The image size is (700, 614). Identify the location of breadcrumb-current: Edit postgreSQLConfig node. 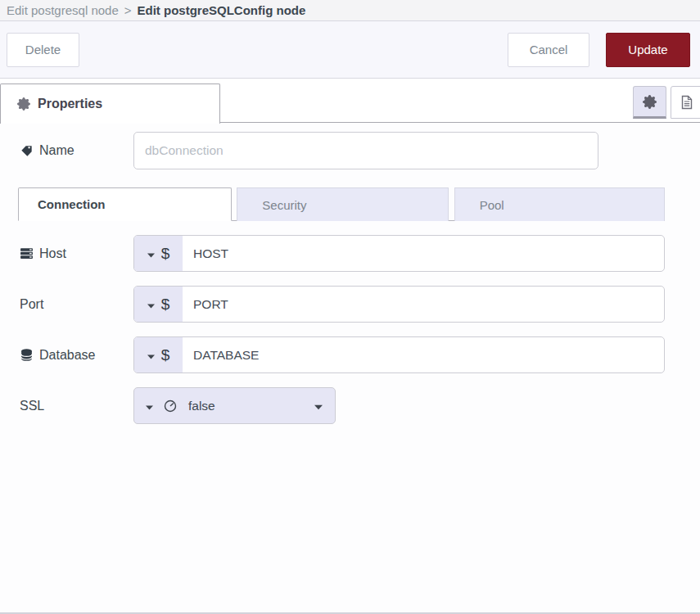
(222, 10).